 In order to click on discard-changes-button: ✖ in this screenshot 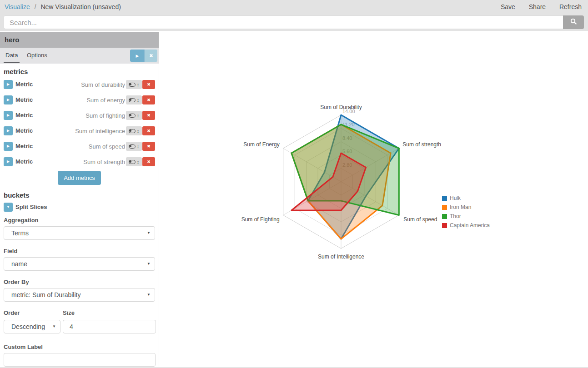, I will do `click(151, 55)`.